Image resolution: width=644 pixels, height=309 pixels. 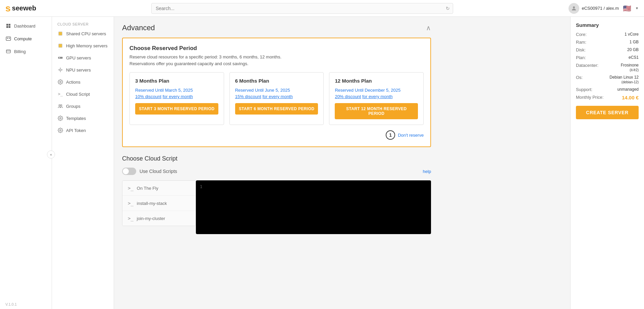 I want to click on summary-core-value: 1 vCore, so click(x=632, y=34).